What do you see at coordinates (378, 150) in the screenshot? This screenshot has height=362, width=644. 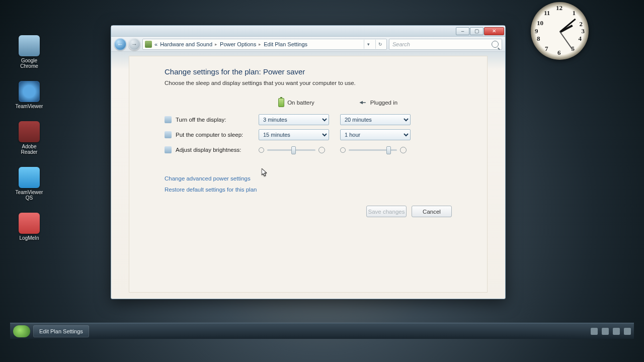 I see `brightness-plugged-slider` at bounding box center [378, 150].